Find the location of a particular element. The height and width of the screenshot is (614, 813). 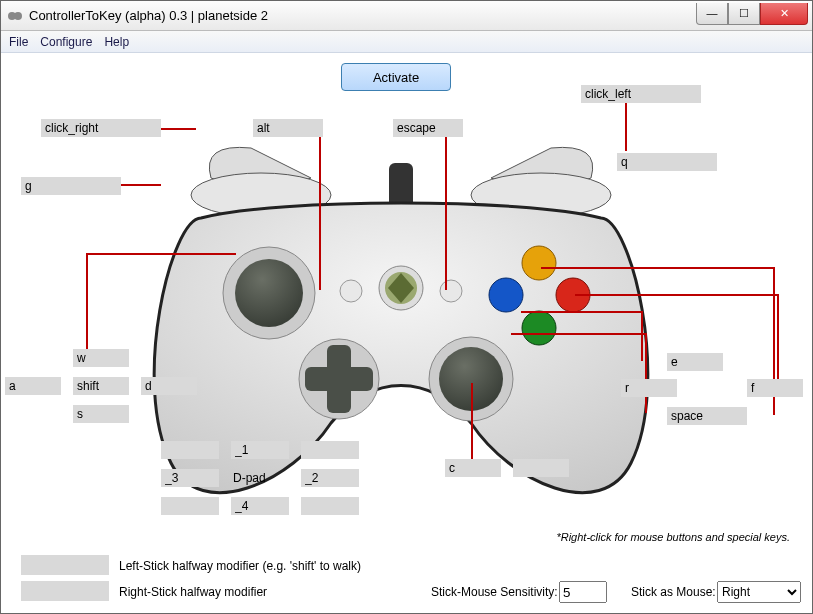

binding-lb is located at coordinates (71, 186).